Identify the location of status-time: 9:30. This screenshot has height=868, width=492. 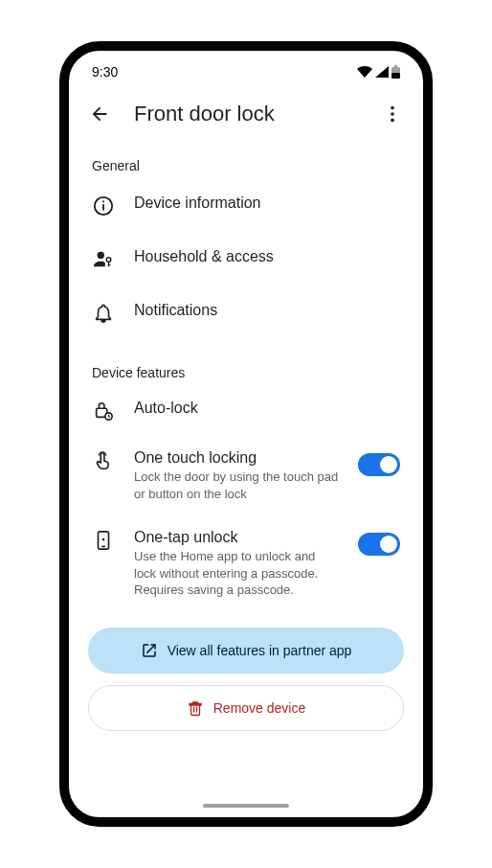
(105, 72).